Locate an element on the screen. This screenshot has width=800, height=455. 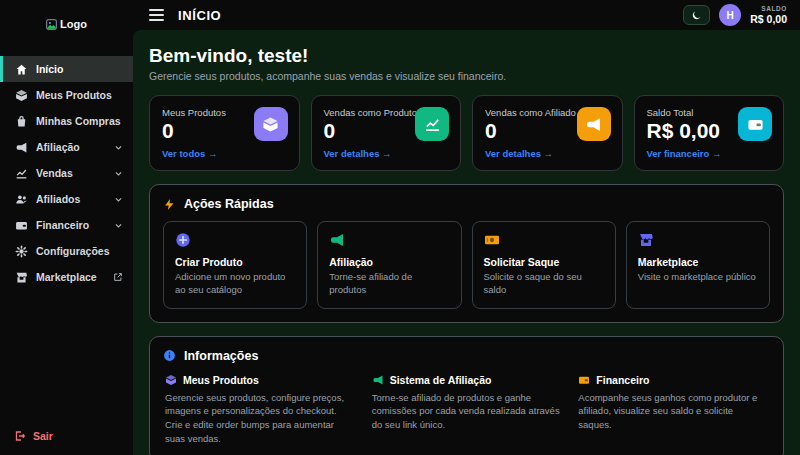
lightning-icon is located at coordinates (170, 204).